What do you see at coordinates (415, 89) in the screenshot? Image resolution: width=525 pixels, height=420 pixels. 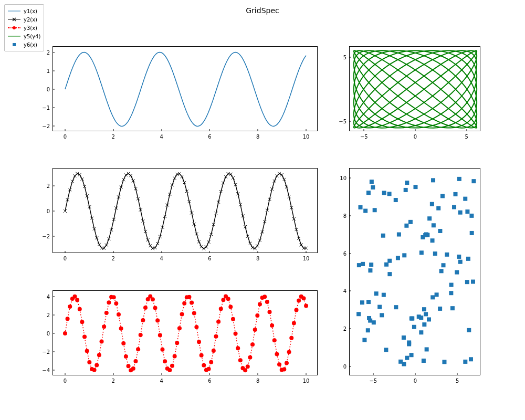 I see `subplot-y5y4: −55−505` at bounding box center [415, 89].